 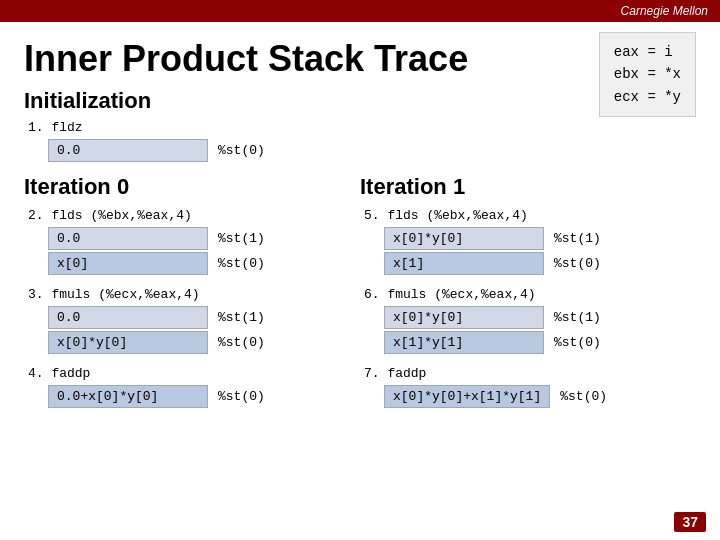 What do you see at coordinates (204, 342) in the screenshot?
I see `stack-row: x[0]*y[0] %st(0)` at bounding box center [204, 342].